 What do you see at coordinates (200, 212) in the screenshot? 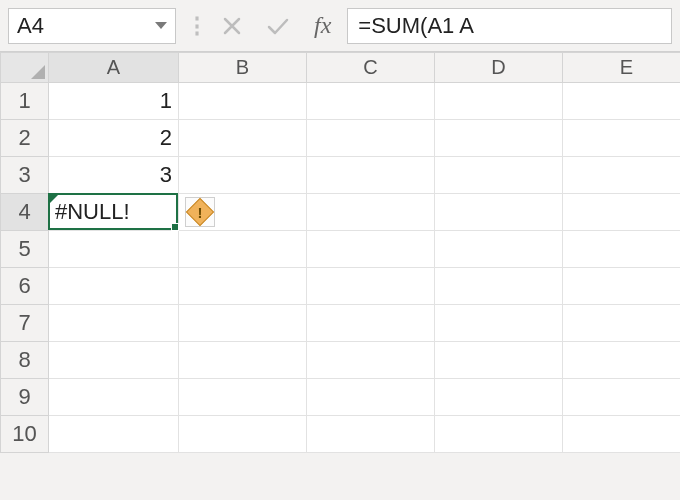
I see `error-smart-tag: !` at bounding box center [200, 212].